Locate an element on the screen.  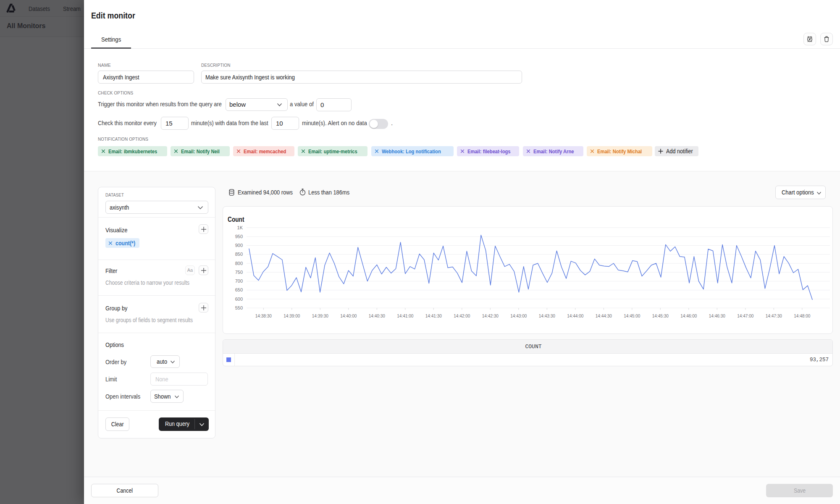
svg-text: 14:41:00 is located at coordinates (405, 316).